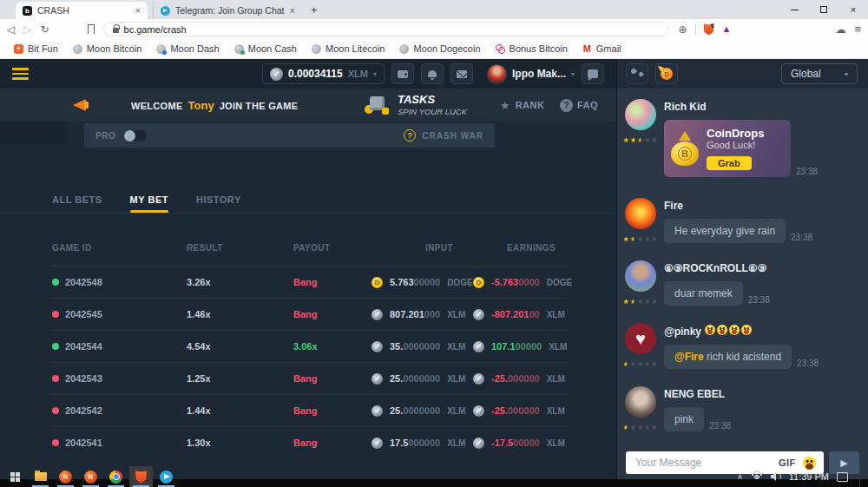 The width and height of the screenshot is (868, 487). Describe the element at coordinates (308, 200) in the screenshot. I see `bets-tabs: ALL BETS MY BET HISTORY` at that location.